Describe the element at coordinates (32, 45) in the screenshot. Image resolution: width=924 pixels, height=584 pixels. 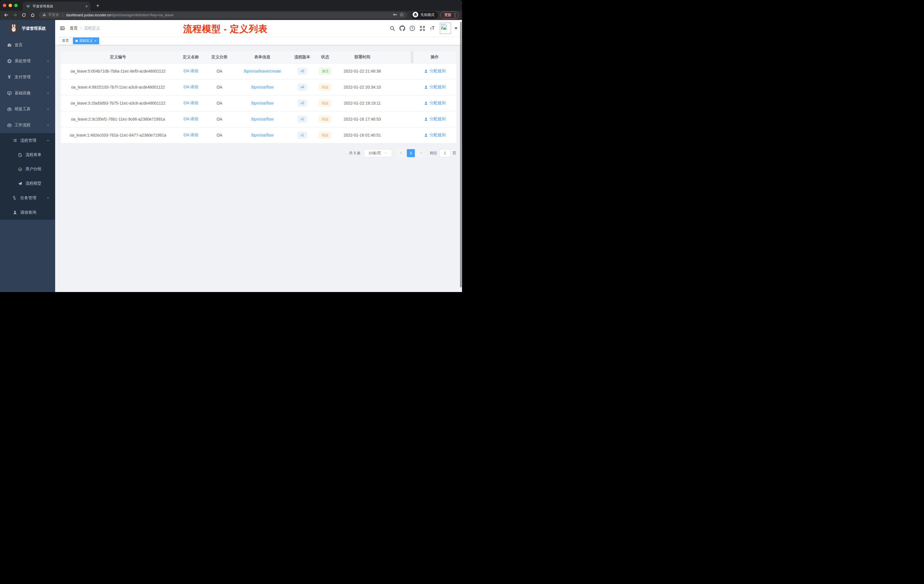
I see `sidebar-item-label: 首页` at that location.